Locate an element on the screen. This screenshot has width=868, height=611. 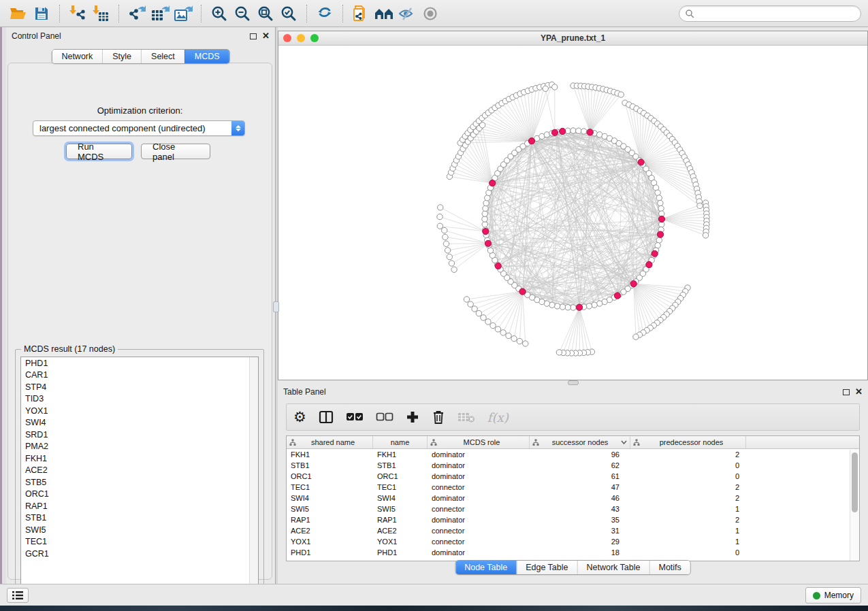
mcds-result-item: RAP1 is located at coordinates (140, 506).